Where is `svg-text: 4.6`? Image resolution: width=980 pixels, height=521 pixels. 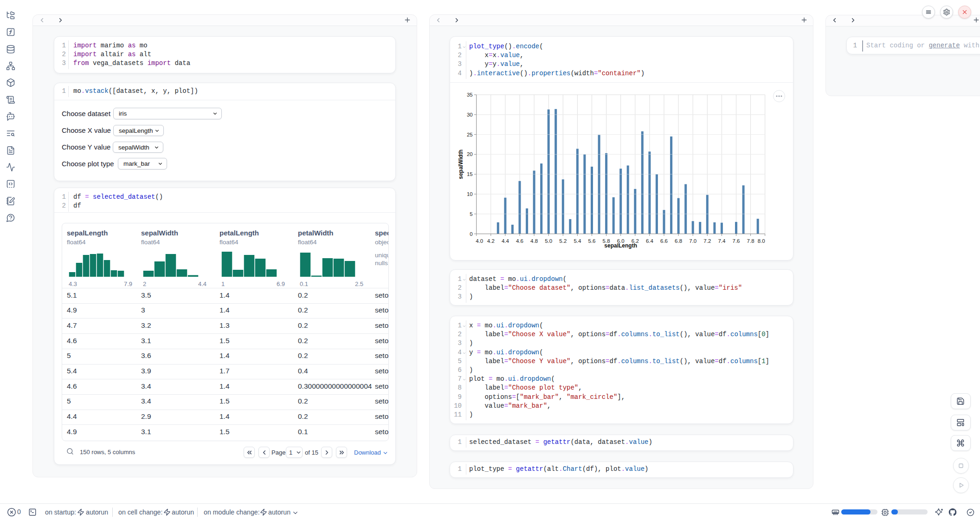 svg-text: 4.6 is located at coordinates (520, 241).